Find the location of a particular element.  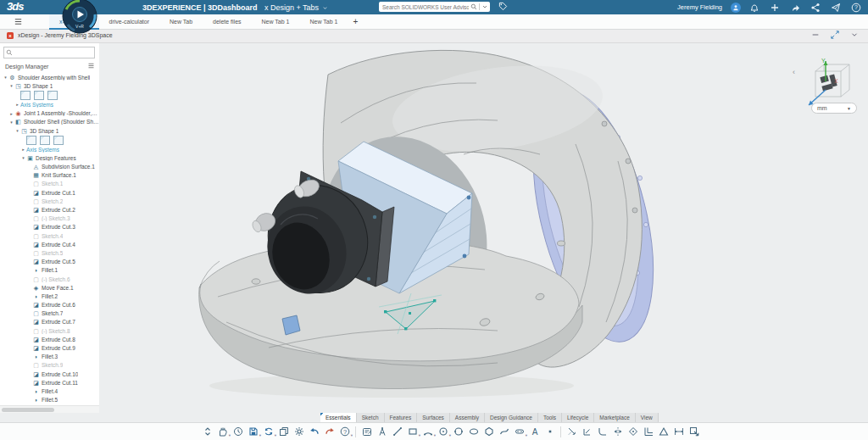

tree-item-extrude-cut-8: ◪Extrude Cut.8 is located at coordinates (49, 339).